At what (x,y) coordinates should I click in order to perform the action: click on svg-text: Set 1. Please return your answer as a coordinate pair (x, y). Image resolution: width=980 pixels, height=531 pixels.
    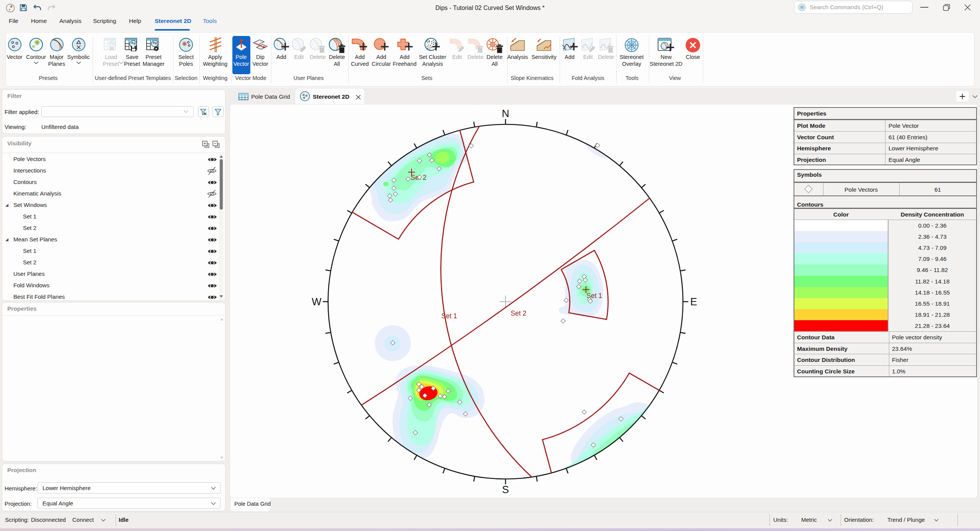
    Looking at the image, I should click on (449, 316).